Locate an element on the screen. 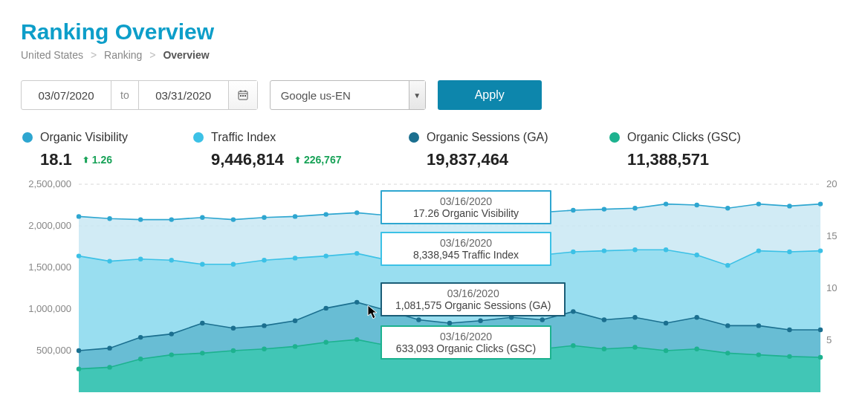  metric-value: 11,388,571 is located at coordinates (668, 160).